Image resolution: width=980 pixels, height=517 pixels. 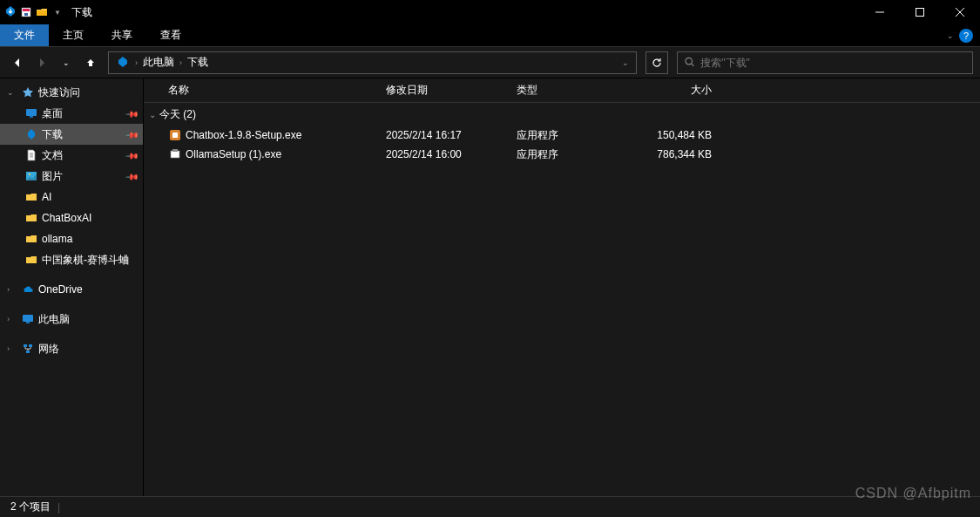 I want to click on qat-dropdown-icon: ▼, so click(x=57, y=12).